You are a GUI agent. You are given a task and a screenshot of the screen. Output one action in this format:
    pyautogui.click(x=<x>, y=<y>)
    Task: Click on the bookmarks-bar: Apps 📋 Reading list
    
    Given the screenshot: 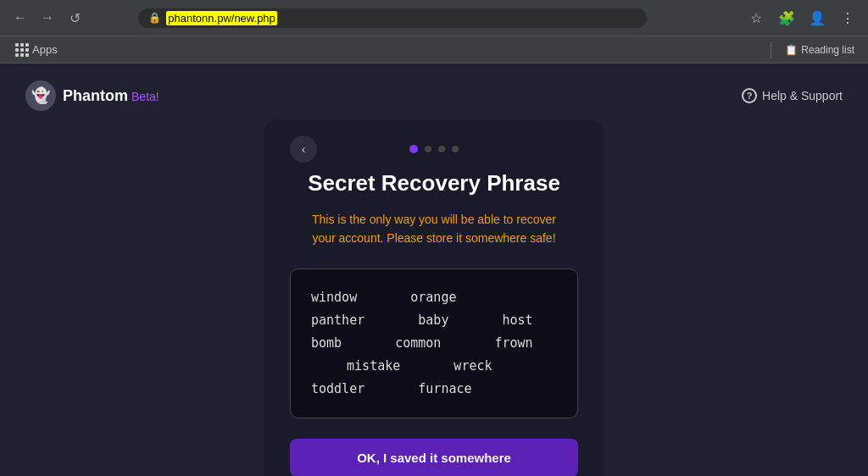 What is the action you would take?
    pyautogui.click(x=434, y=49)
    